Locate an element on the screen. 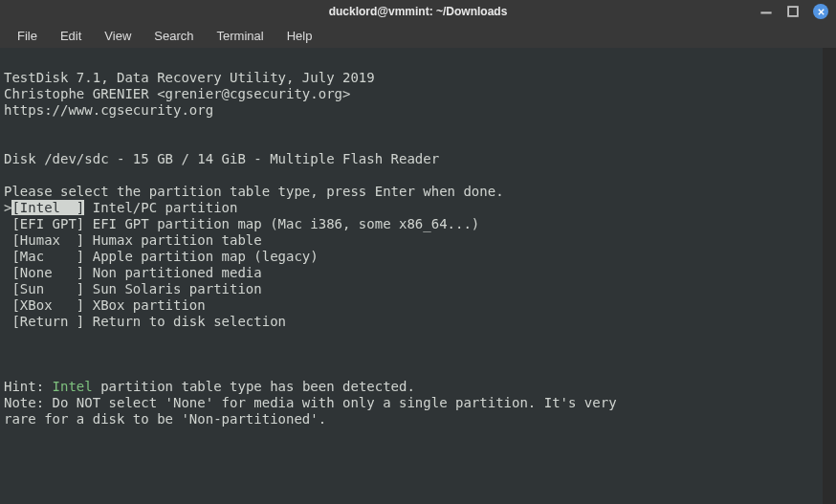 The image size is (836, 504). option-sun: [Sun ] Sun Solaris partition is located at coordinates (133, 289).